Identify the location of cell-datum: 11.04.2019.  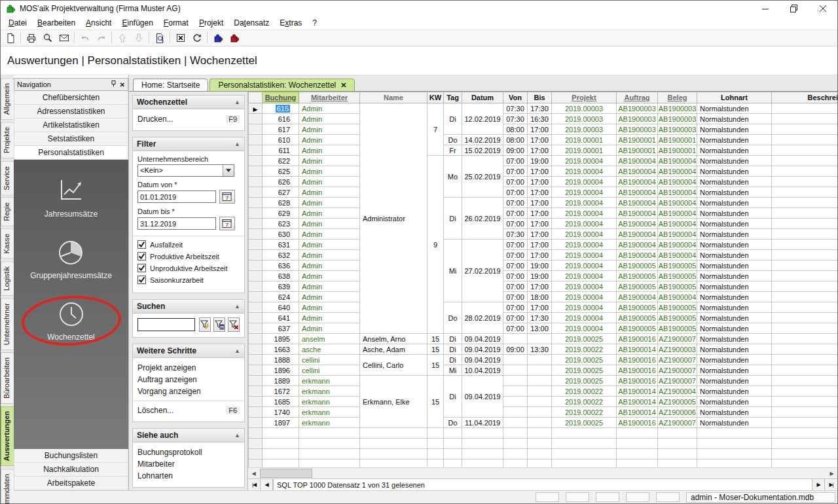
(483, 423).